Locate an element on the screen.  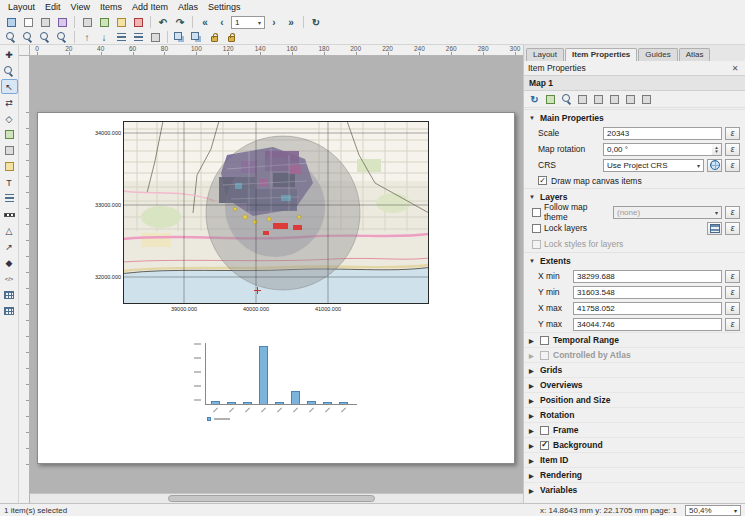
distribute-items-button is located at coordinates (138, 37).